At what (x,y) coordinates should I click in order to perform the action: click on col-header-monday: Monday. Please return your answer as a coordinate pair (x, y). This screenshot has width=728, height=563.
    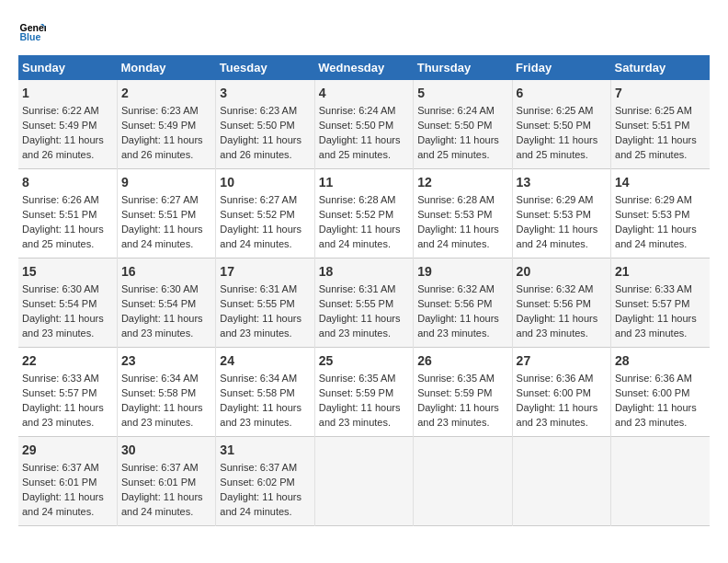
    Looking at the image, I should click on (165, 68).